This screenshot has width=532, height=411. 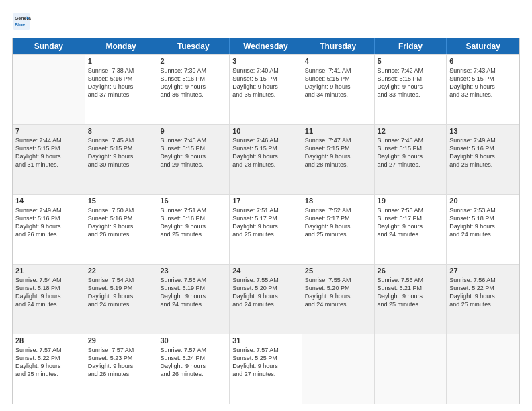 I want to click on day-number: 21, so click(x=48, y=271).